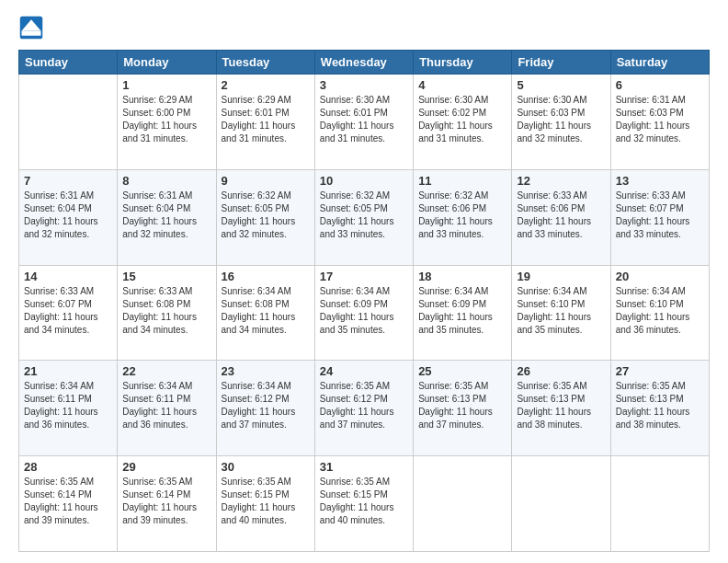 This screenshot has width=728, height=563. What do you see at coordinates (364, 467) in the screenshot?
I see `day-number: 31` at bounding box center [364, 467].